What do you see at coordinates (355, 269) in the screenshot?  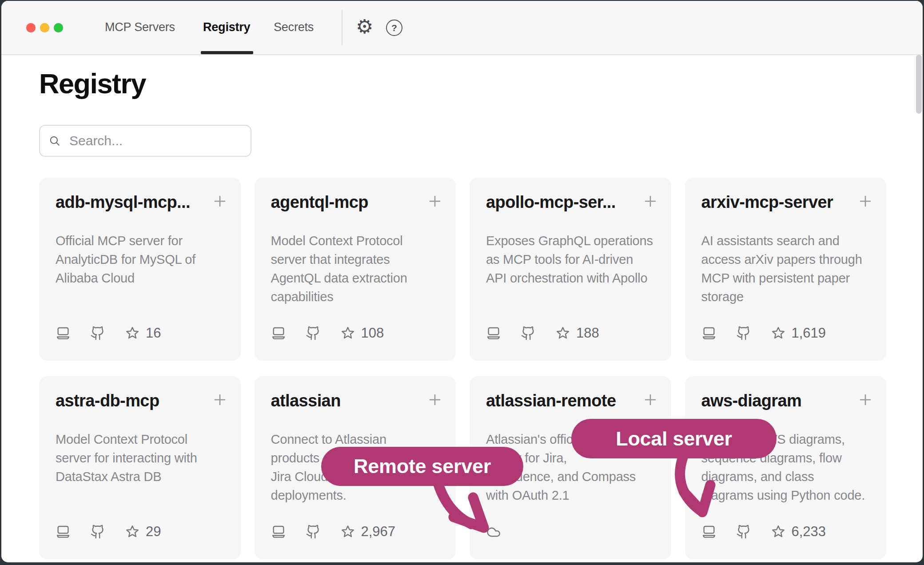 I see `server-card-agentql-mcp: agentql-mcpModel Context Protocolserver …` at bounding box center [355, 269].